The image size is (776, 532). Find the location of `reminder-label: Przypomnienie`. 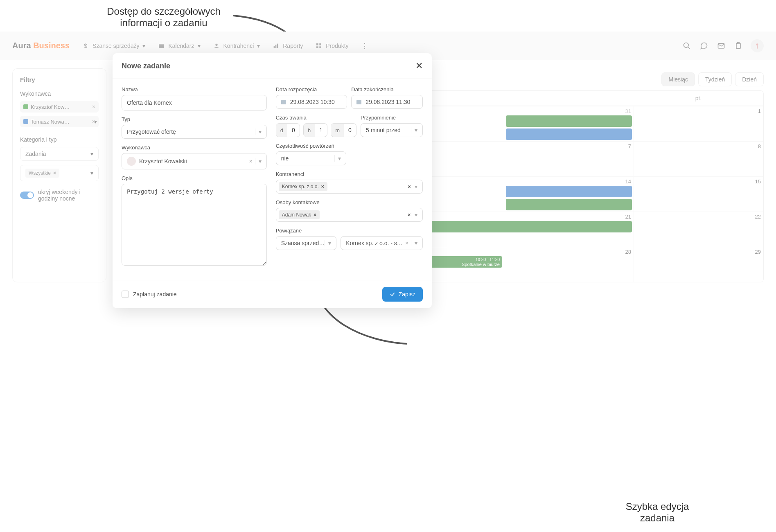

reminder-label: Przypomnienie is located at coordinates (392, 118).